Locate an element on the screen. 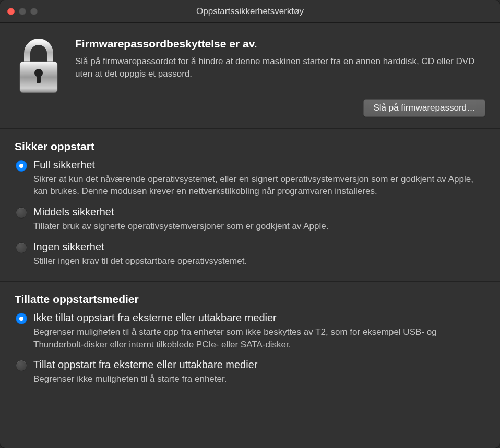 Image resolution: width=500 pixels, height=448 pixels. close-button is located at coordinates (11, 11).